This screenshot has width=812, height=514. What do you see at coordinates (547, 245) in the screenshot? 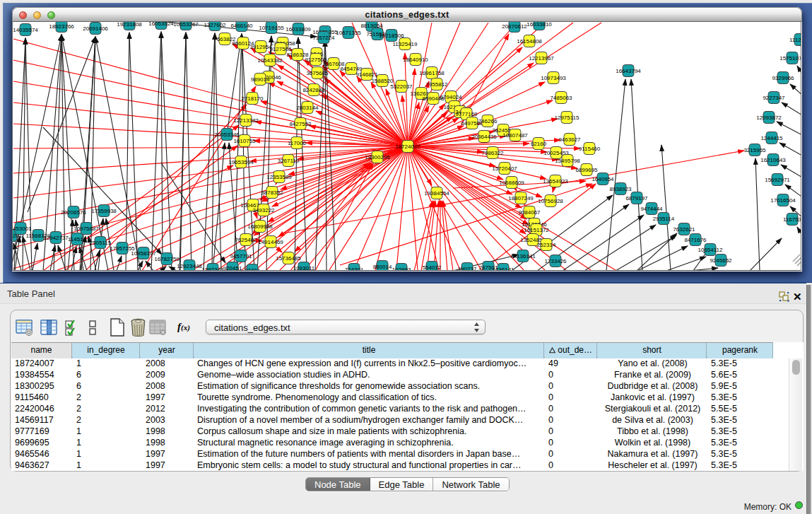
I see `svg-text: 252314` at bounding box center [547, 245].